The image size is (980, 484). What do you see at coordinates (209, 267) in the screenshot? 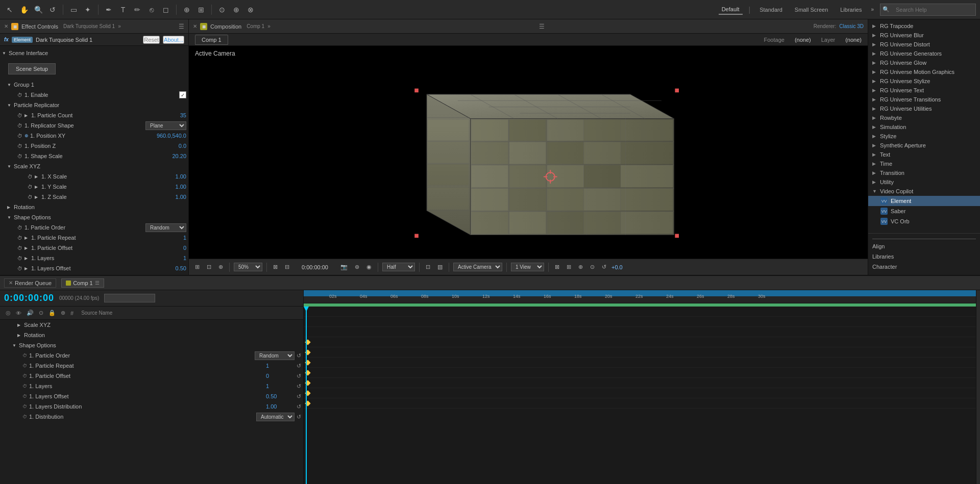
I see `vc-preview-btn: ⊡` at bounding box center [209, 267].